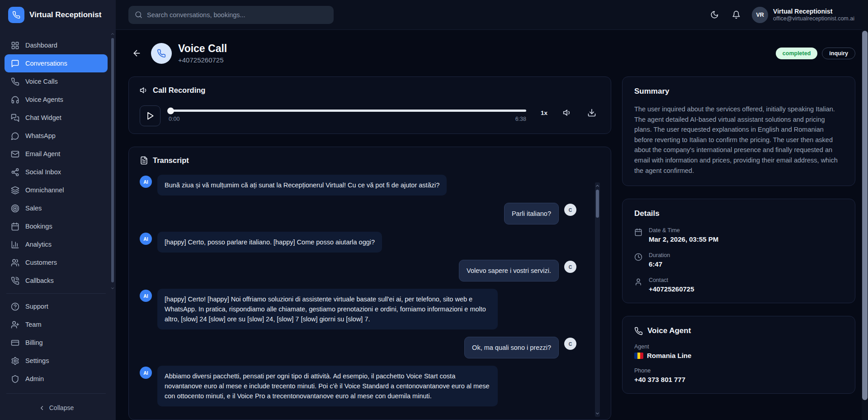 Image resolution: width=868 pixels, height=420 pixels. Describe the element at coordinates (509, 271) in the screenshot. I see `message-bubble: Volevo sapere i vostri servizi.` at that location.